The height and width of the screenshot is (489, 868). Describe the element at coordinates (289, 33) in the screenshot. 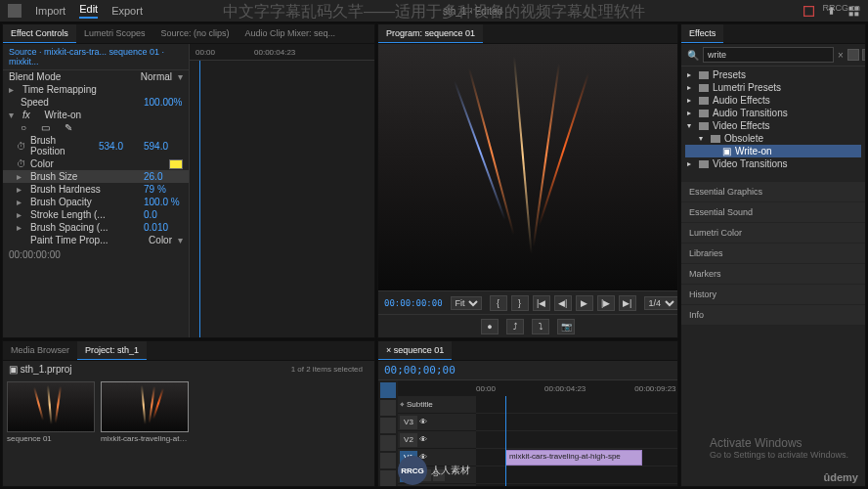

I see `tab-audio-mixer: Audio Clip Mixer: seq...` at that location.